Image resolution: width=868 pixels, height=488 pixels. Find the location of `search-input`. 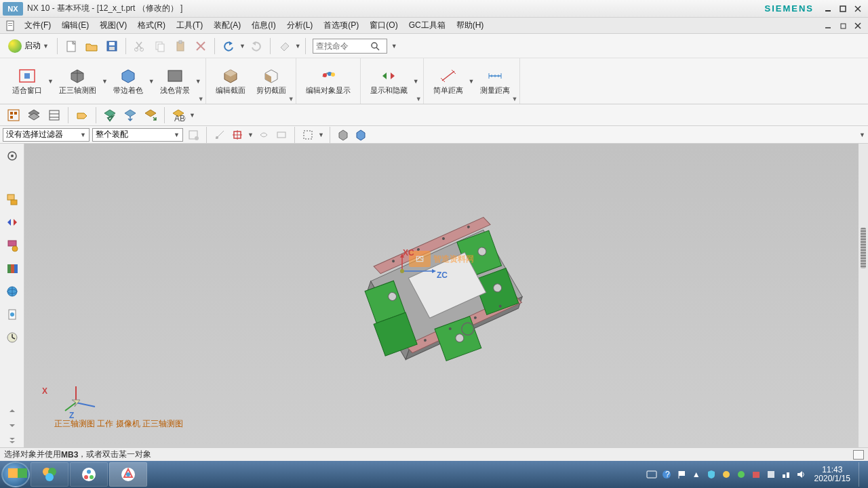

search-input is located at coordinates (343, 46).